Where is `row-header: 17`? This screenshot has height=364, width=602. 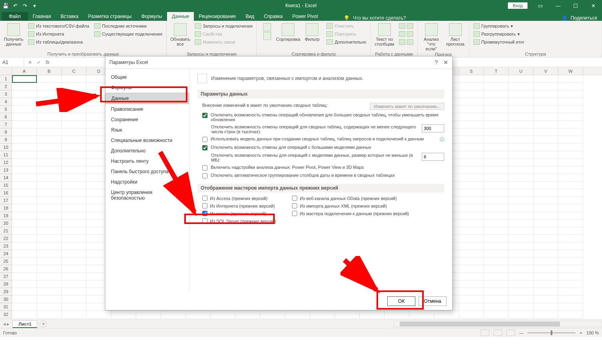
row-header: 17 is located at coordinates (6, 201).